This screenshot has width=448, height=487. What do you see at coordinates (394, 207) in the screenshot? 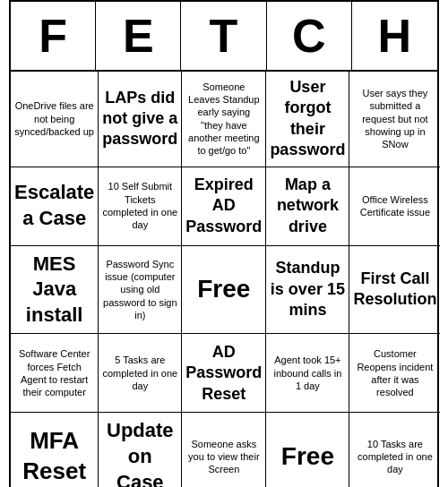
I see `bingo-cell-9: Office Wireless Certificate issue` at bounding box center [394, 207].